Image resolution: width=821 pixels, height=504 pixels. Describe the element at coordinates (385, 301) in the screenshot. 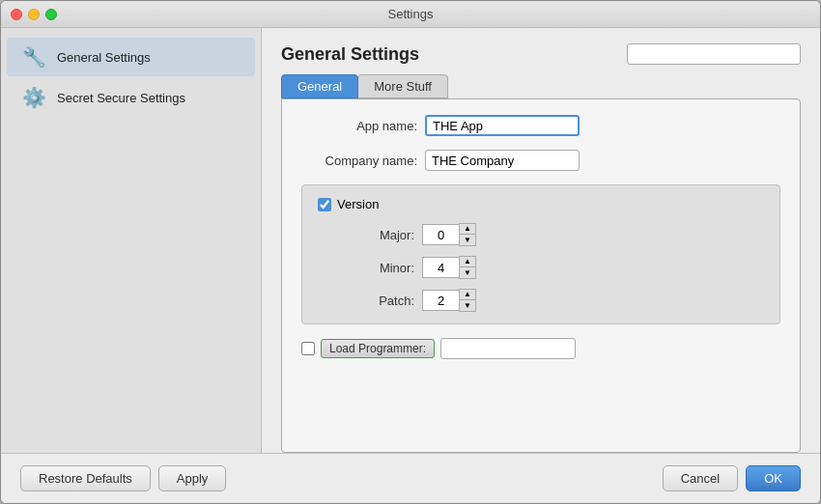

I see `patch-label: Patch:` at that location.